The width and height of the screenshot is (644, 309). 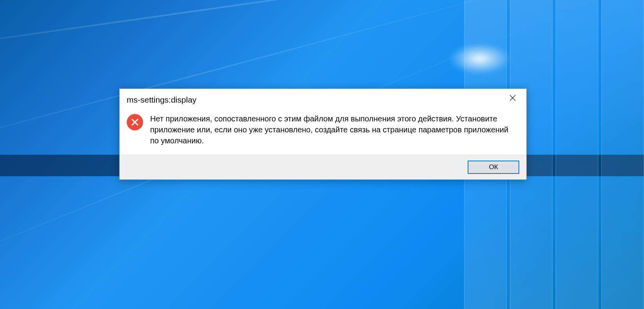 What do you see at coordinates (135, 130) in the screenshot?
I see `error-icon-wrap` at bounding box center [135, 130].